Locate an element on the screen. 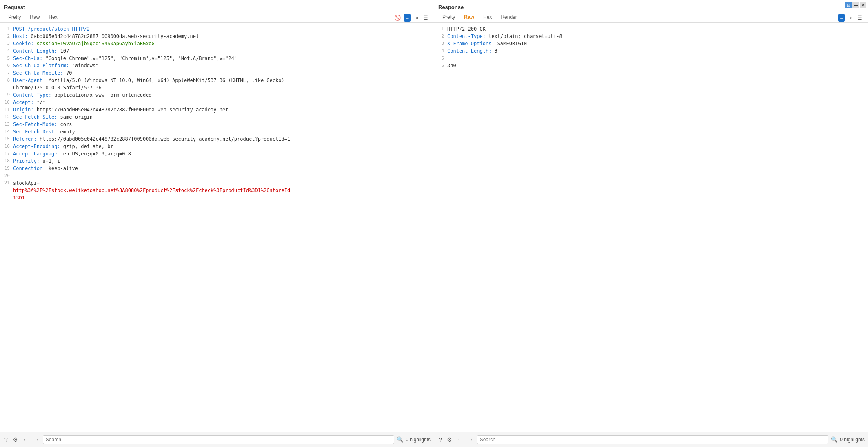 This screenshot has height=447, width=868. table-row: 2 Content-Type: text/plain; charset=utf-… is located at coordinates (651, 36).